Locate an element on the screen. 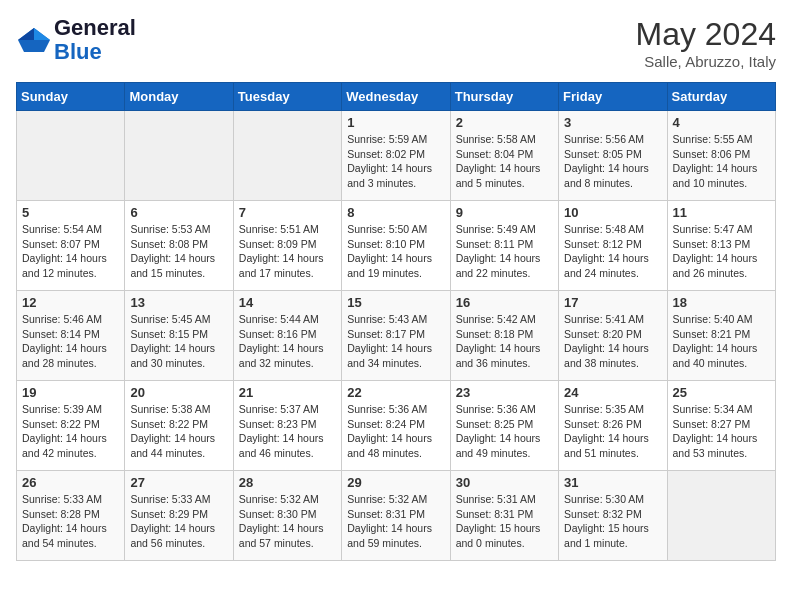 Image resolution: width=792 pixels, height=612 pixels. cell-content: Sunrise: 5:38 AMSunset: 8:22 PMDaylight:… is located at coordinates (178, 432).